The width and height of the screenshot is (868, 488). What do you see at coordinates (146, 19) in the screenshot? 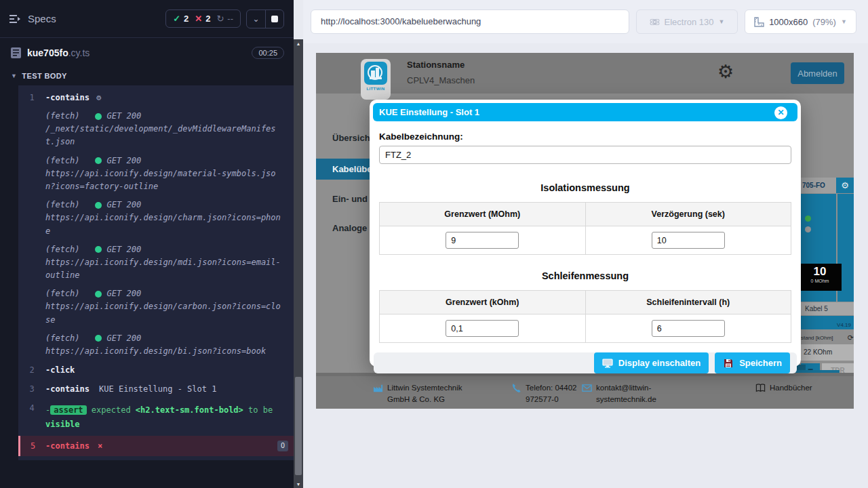
I see `reporter-header: Specs ✓2 ✕2 ↻-- ⌄` at bounding box center [146, 19].